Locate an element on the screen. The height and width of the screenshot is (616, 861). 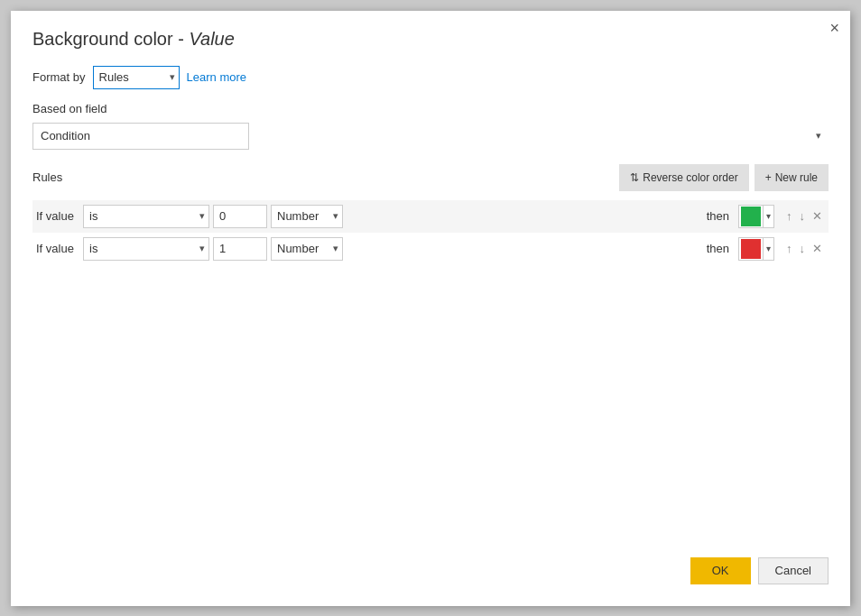
rule-condition-select-1: is is not greater than less than is located at coordinates (146, 216).